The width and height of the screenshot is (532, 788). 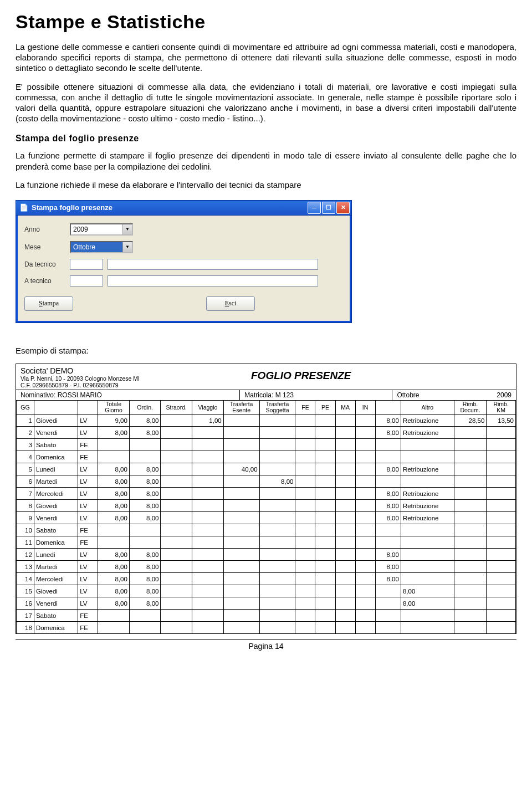 I want to click on cell-c: LV, so click(x=88, y=421).